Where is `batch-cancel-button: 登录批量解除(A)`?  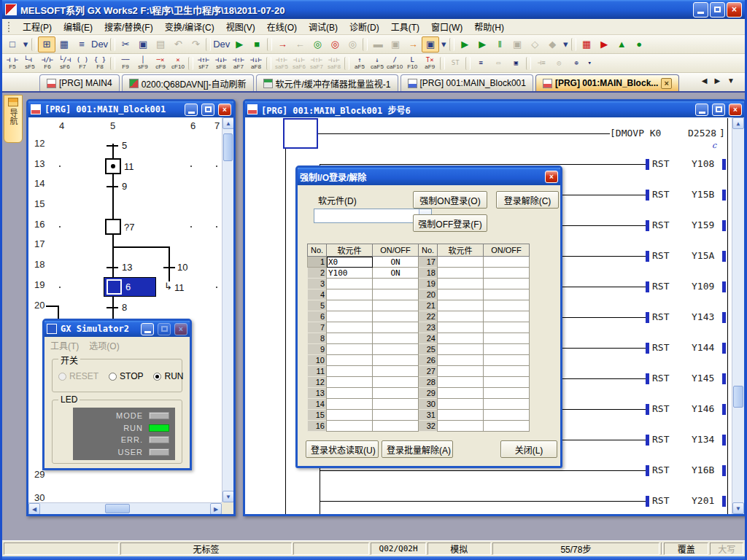
batch-cancel-button: 登录批量解除(A) is located at coordinates (417, 449).